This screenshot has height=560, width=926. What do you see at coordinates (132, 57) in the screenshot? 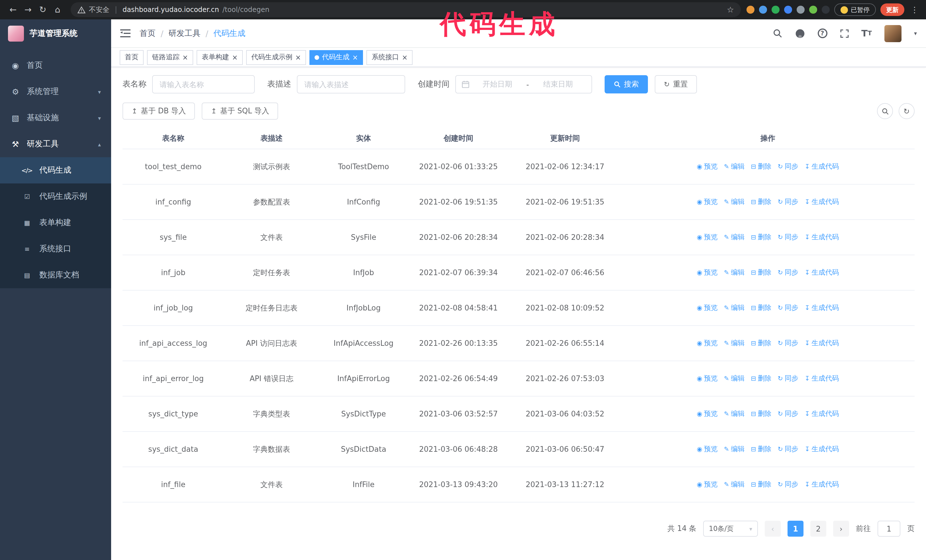
I see `tab-home: 首页` at bounding box center [132, 57].